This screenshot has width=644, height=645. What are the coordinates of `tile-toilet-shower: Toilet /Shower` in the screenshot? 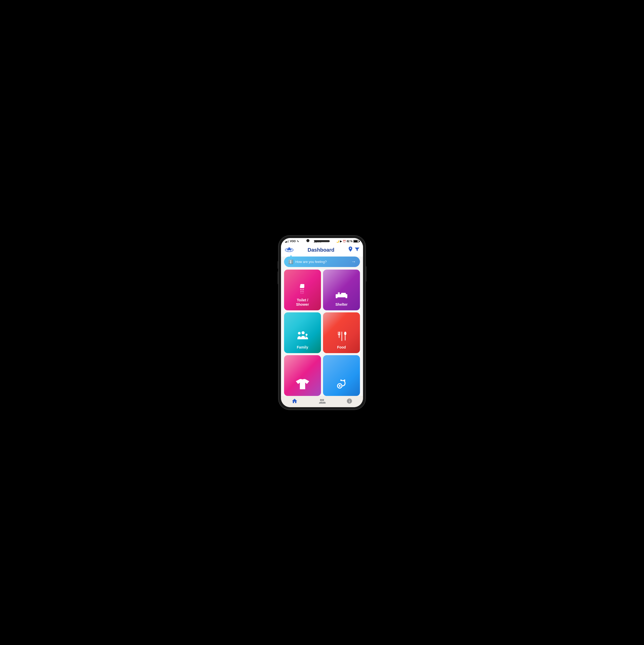 It's located at (303, 290).